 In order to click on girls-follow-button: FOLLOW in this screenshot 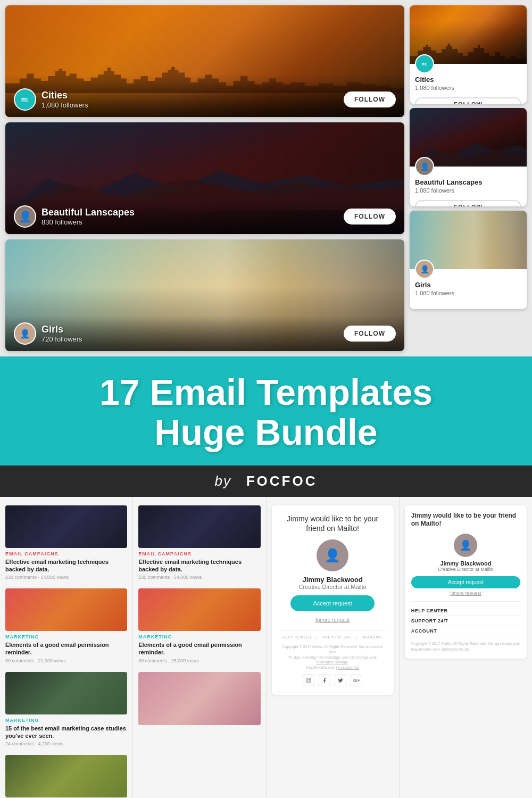, I will do `click(370, 334)`.